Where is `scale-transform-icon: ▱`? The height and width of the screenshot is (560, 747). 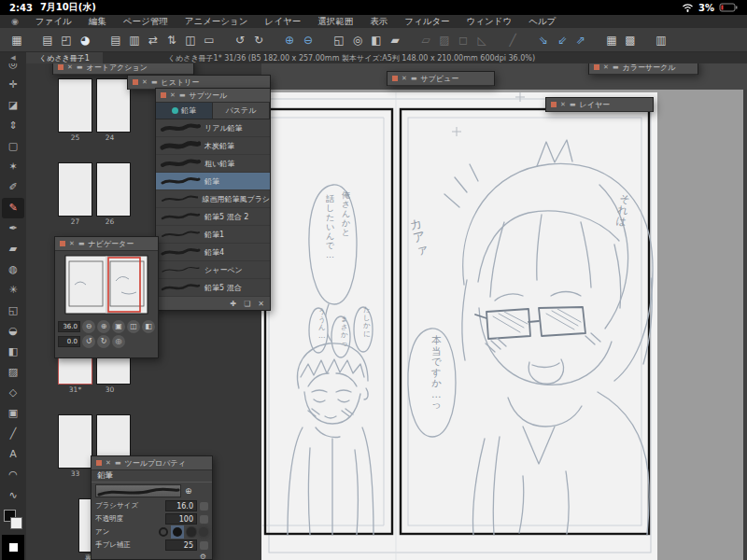 scale-transform-icon: ▱ is located at coordinates (426, 40).